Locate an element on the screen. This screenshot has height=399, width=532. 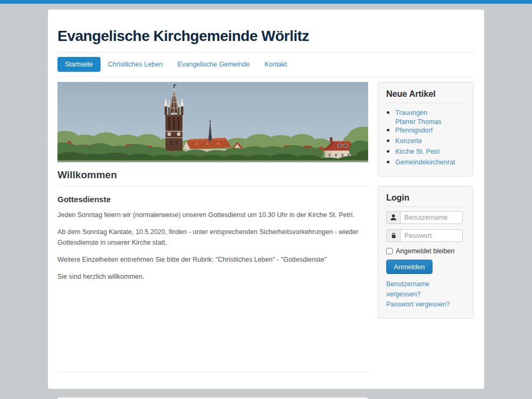
login-links: Benutzername vergessen? Passwort vergess… is located at coordinates (426, 295).